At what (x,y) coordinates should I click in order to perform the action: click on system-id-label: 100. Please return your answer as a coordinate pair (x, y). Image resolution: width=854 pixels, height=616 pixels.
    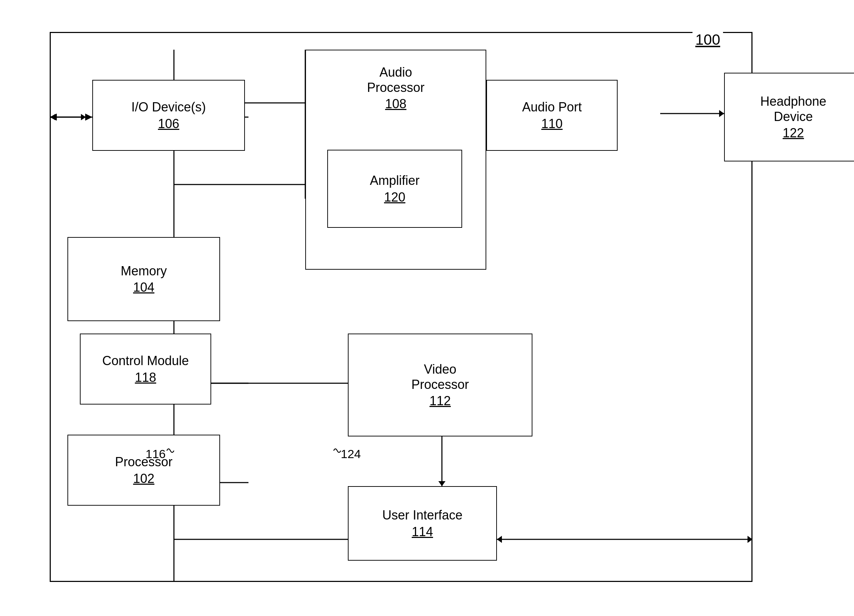
    Looking at the image, I should click on (708, 40).